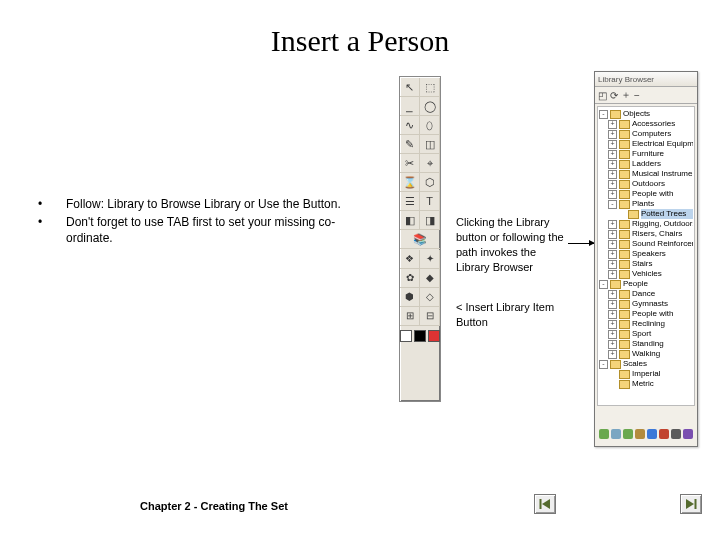  Describe the element at coordinates (646, 174) in the screenshot. I see `tree-node: +Musical Instruments` at that location.